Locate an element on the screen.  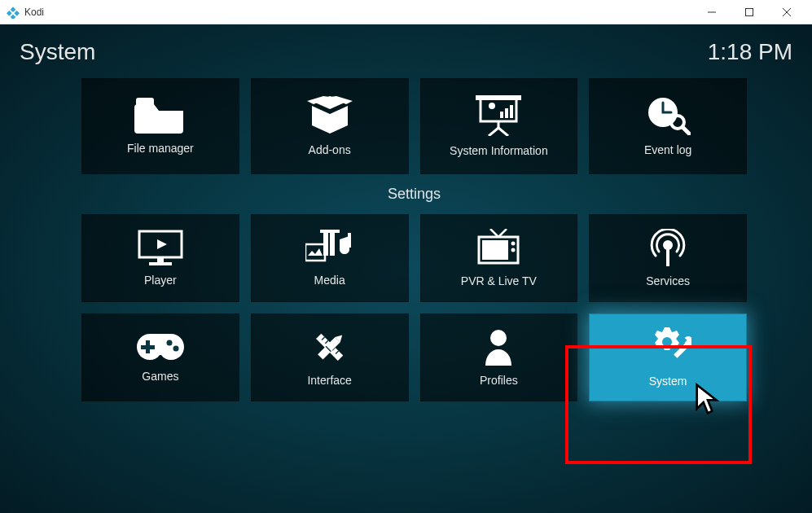
breadcrumb: System is located at coordinates (57, 52).